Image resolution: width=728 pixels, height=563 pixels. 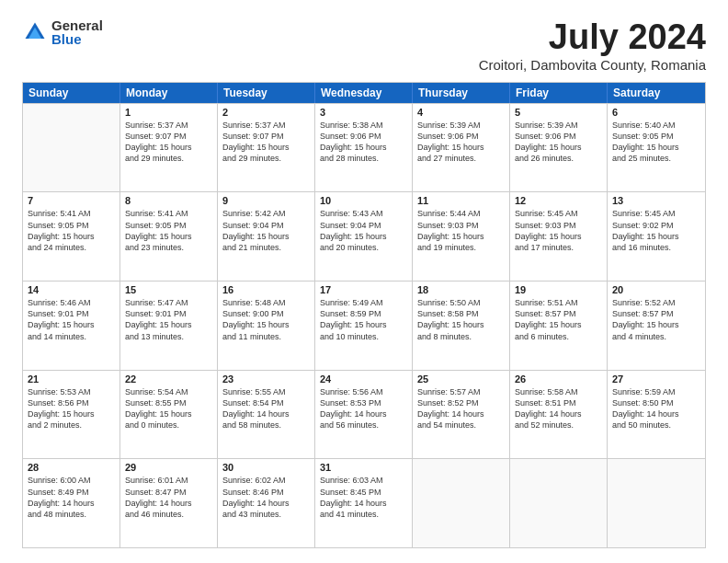 What do you see at coordinates (461, 236) in the screenshot?
I see `calendar-cell: 11Sunrise: 5:44 AM Sunset: 9:03 PM Dayli…` at bounding box center [461, 236].